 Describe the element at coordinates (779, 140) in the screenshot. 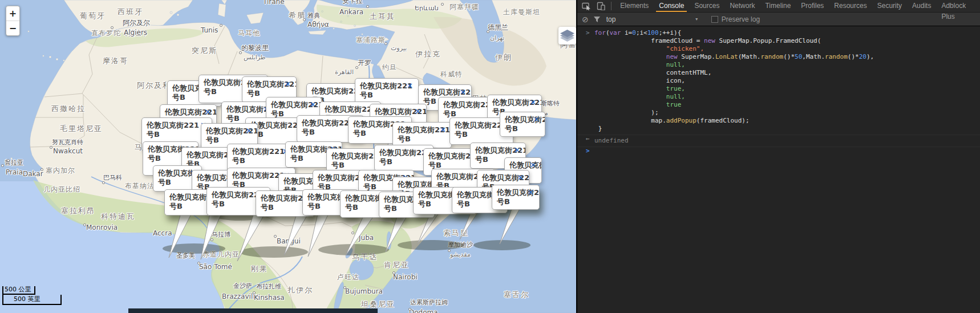

I see `console-result: ←undefined` at that location.